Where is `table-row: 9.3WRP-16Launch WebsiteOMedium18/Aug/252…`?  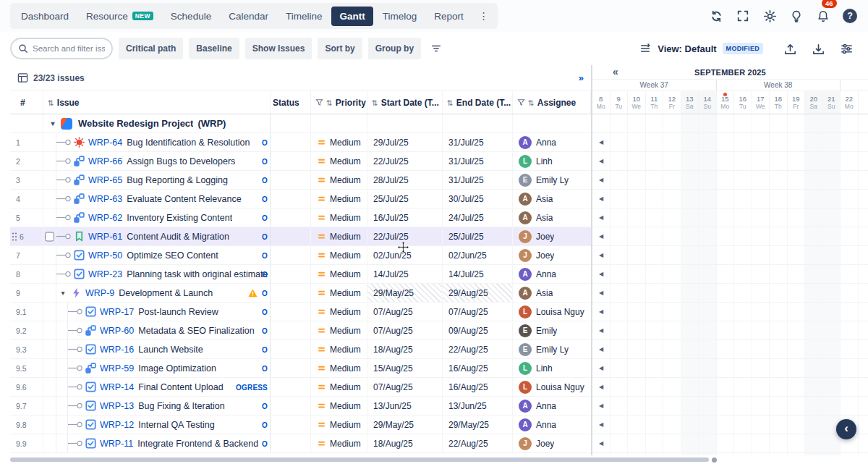
table-row: 9.3WRP-16Launch WebsiteOMedium18/Aug/252… is located at coordinates (301, 350).